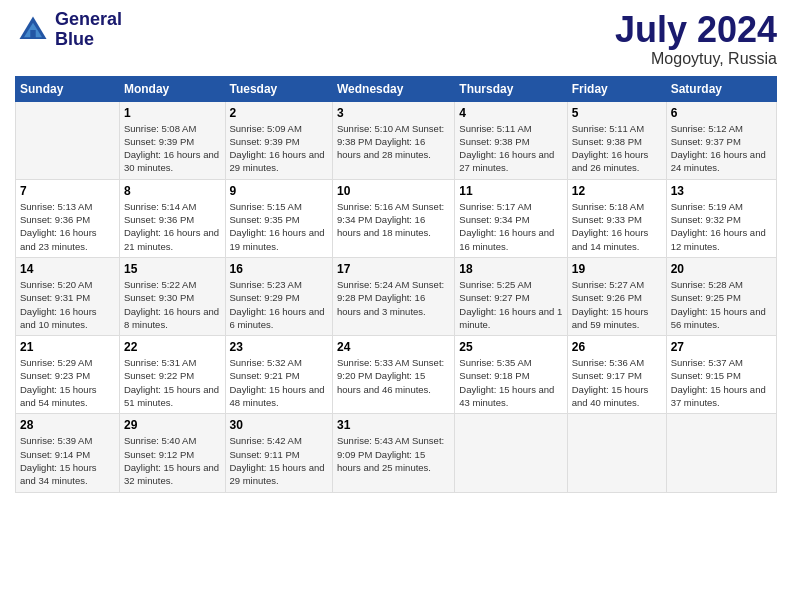 The image size is (792, 612). Describe the element at coordinates (394, 376) in the screenshot. I see `day-info: Sunrise: 5:33 AM Sunset: 9:20 PM Dayligh…` at that location.